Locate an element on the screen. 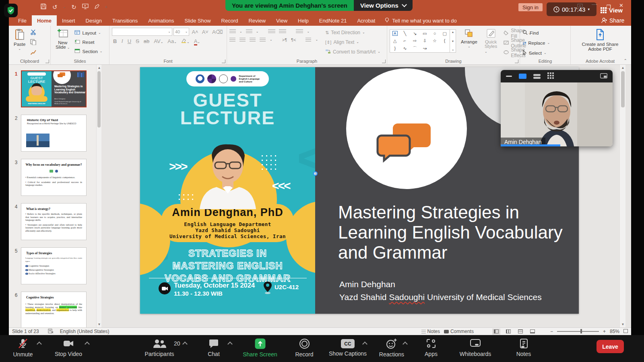 The image size is (644, 362). character-spacing-button: AV⌄ is located at coordinates (159, 41).